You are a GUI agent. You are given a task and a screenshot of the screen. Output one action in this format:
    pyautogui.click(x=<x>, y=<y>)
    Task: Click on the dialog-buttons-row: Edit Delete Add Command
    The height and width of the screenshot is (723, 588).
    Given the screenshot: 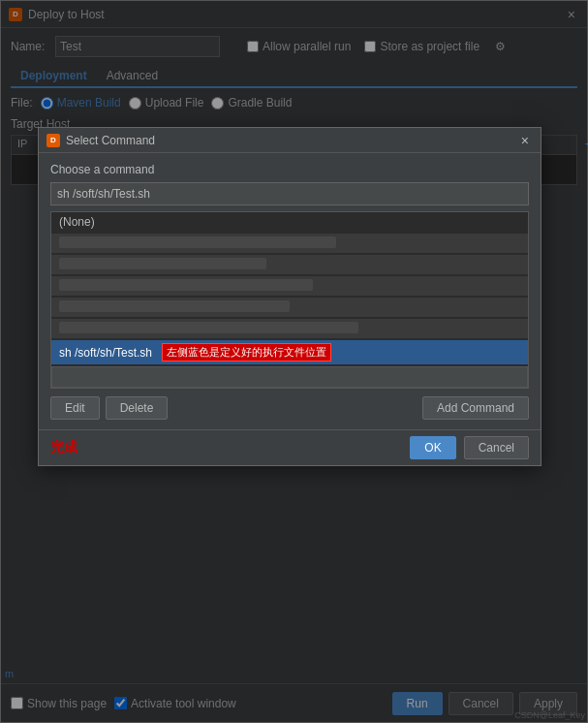 What is the action you would take?
    pyautogui.click(x=290, y=408)
    